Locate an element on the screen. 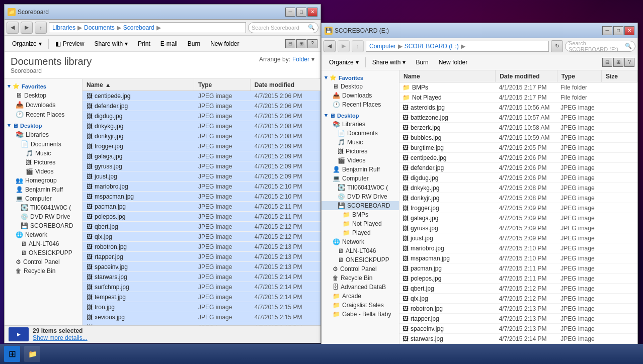  crumb-documents: Documents is located at coordinates (100, 28).